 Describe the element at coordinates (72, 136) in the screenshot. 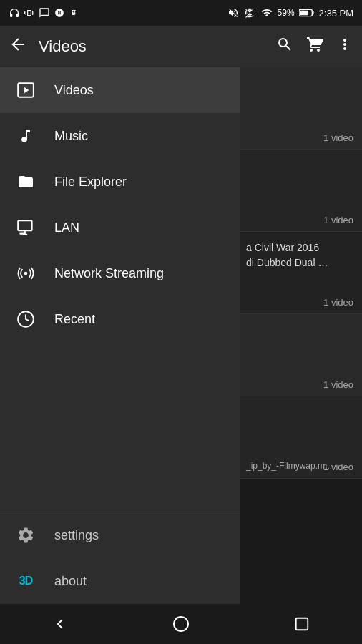

I see `sidebar-label-music: Music` at that location.